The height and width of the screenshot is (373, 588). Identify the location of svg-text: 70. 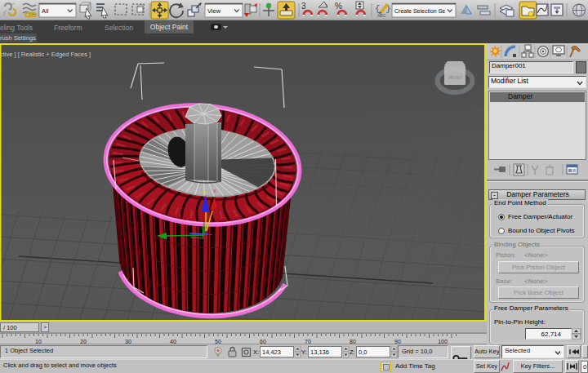
(308, 341).